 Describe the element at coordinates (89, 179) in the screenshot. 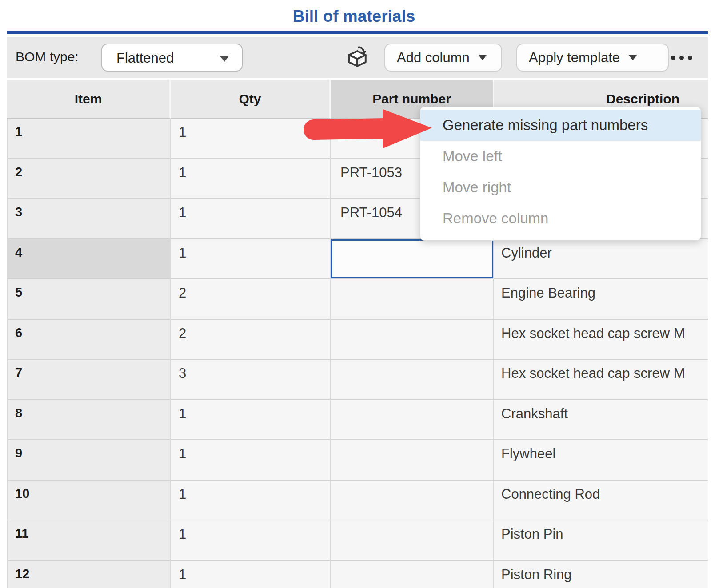

I see `cell-item: 2` at that location.